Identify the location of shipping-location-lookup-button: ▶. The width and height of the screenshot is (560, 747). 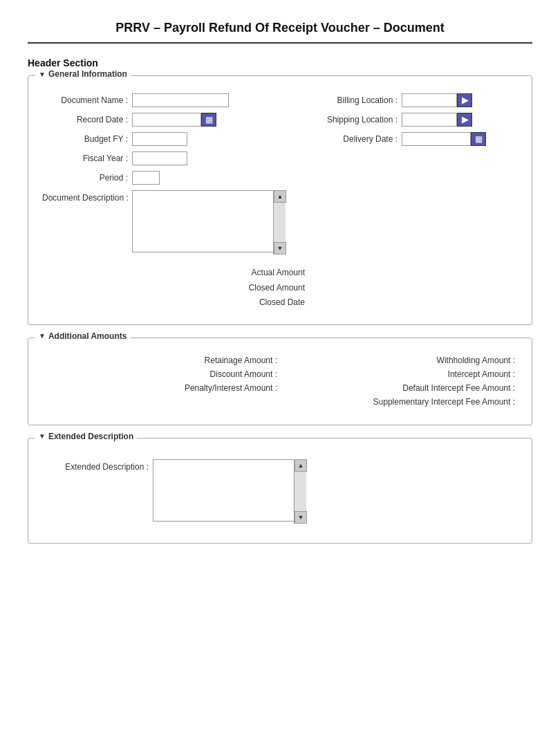
(465, 120).